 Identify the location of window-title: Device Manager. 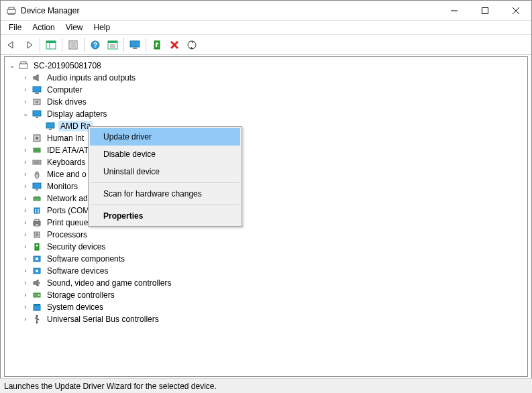
(50, 11).